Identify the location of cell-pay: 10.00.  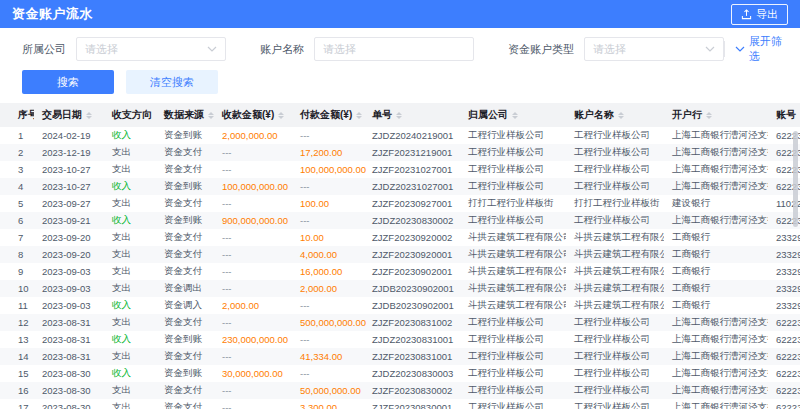
(328, 238).